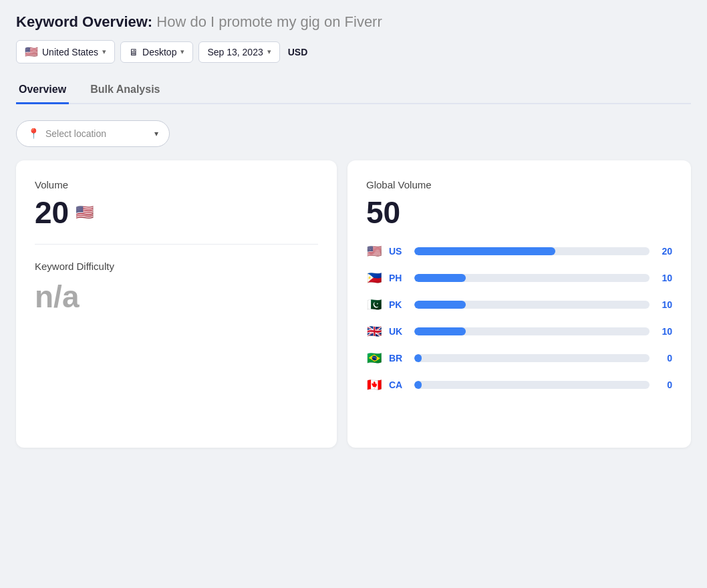  Describe the element at coordinates (31, 52) in the screenshot. I see `location-flag: 🇺🇸` at that location.